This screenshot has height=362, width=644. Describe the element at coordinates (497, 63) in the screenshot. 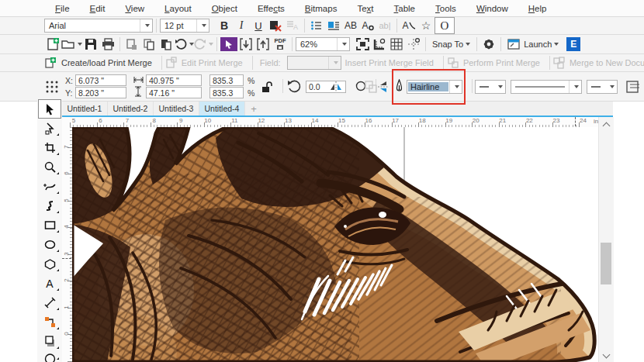

I see `perform-print-merge-button: Perform Print Merge` at that location.